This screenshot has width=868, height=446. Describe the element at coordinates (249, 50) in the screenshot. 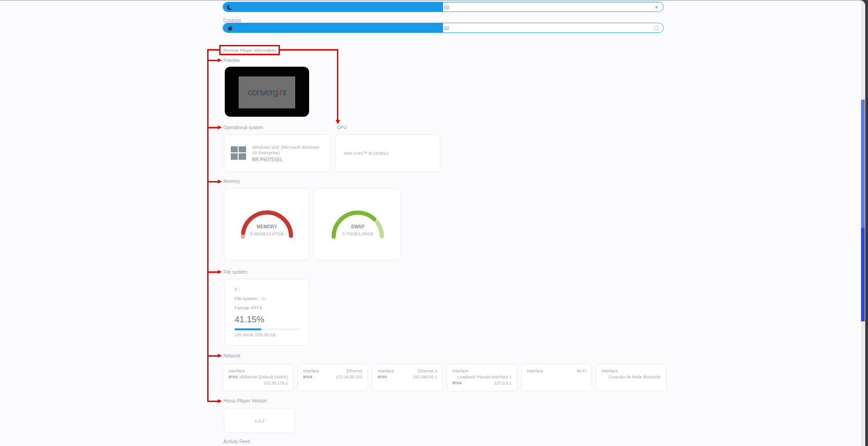

I see `annotation-label: Remote Player Information` at that location.